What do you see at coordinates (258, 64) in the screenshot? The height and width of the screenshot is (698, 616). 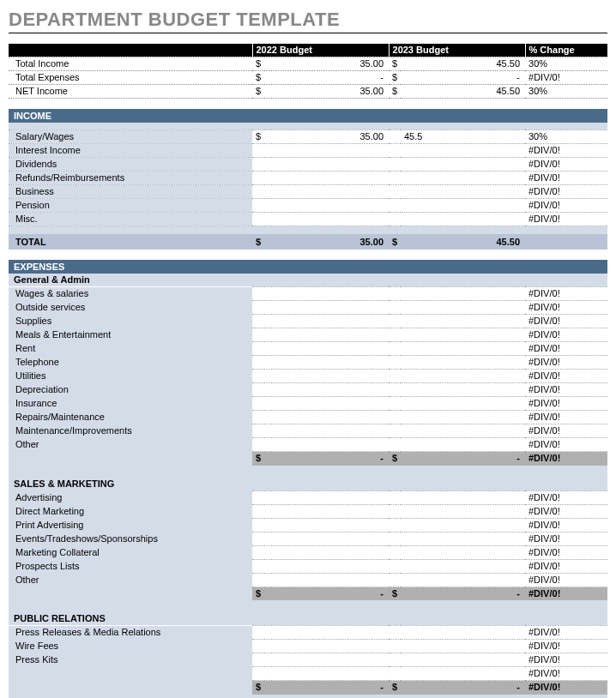 I see `summary-cur1: $` at bounding box center [258, 64].